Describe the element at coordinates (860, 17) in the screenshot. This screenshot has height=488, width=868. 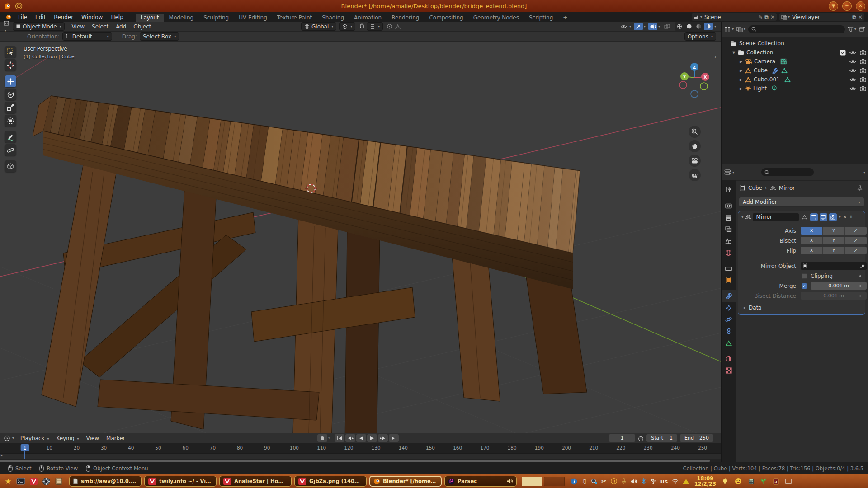
I see `remove-viewlayer-icon: ✕` at that location.